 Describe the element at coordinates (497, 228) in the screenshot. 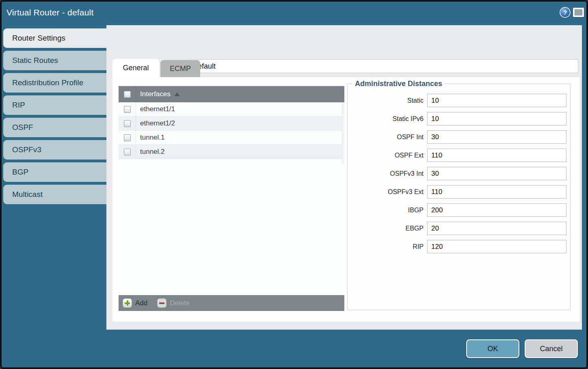

I see `ebgp-input` at that location.